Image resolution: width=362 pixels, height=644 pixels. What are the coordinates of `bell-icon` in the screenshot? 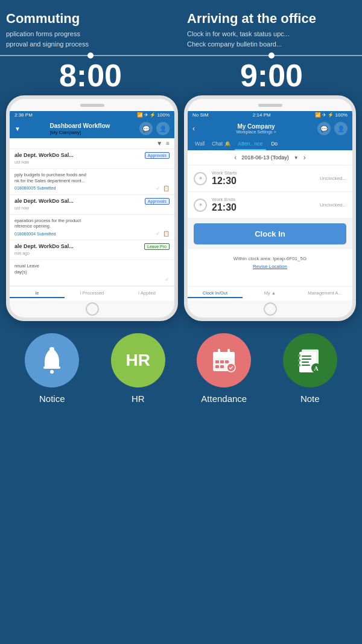 It's located at (52, 360).